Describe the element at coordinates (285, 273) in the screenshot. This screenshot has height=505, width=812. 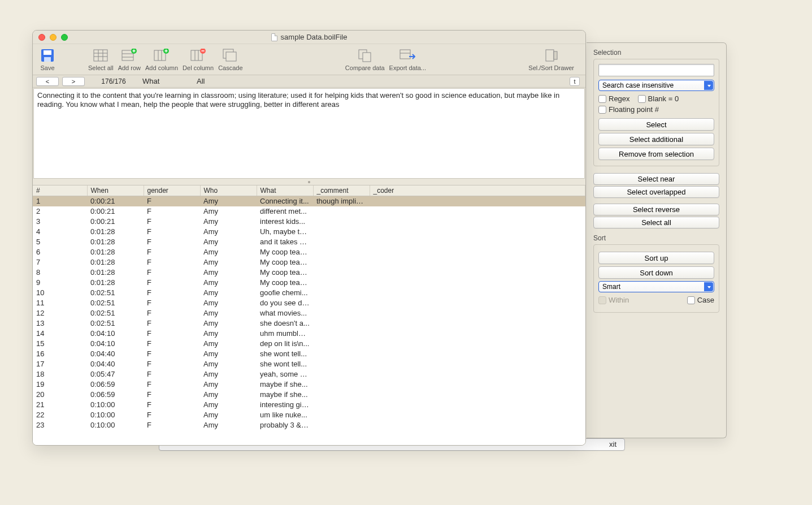
I see `cell: My coop teac...` at that location.